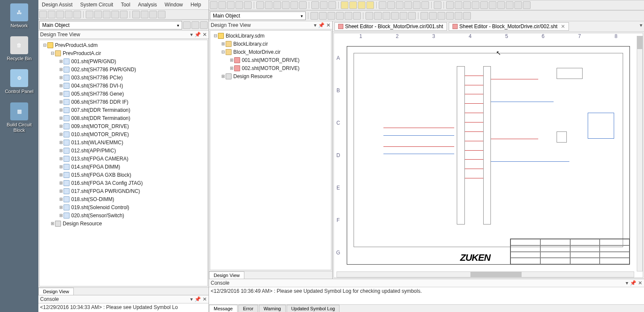 This screenshot has width=644, height=312. I want to click on tree-sheet-011: ⊞011.sht(WLAN/EMMC), so click(124, 143).